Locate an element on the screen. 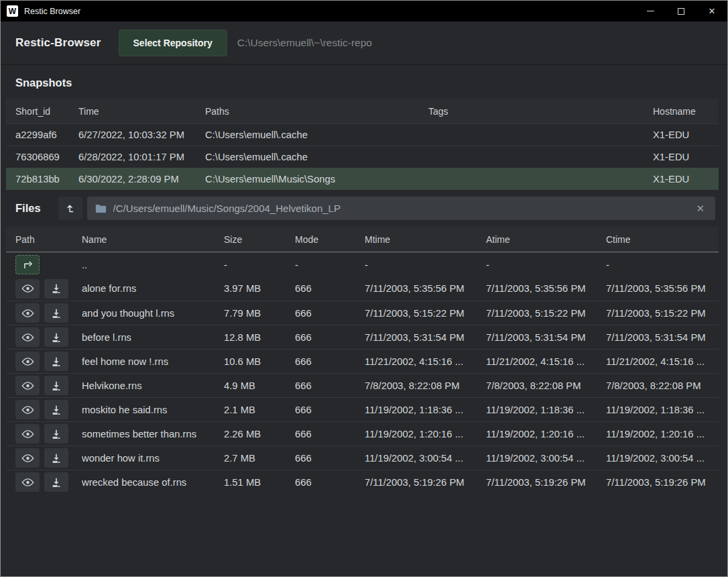  close-button: ✕ is located at coordinates (712, 11).